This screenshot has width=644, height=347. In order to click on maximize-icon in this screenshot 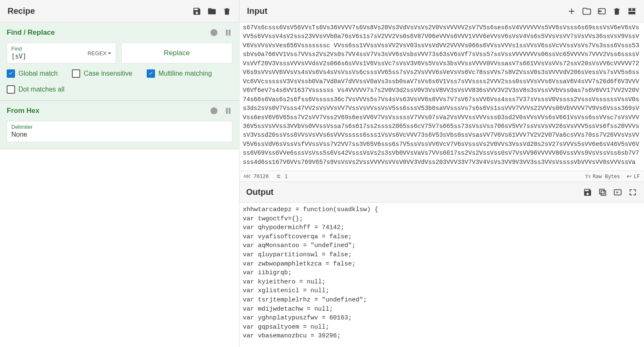, I will do `click(633, 192)`.